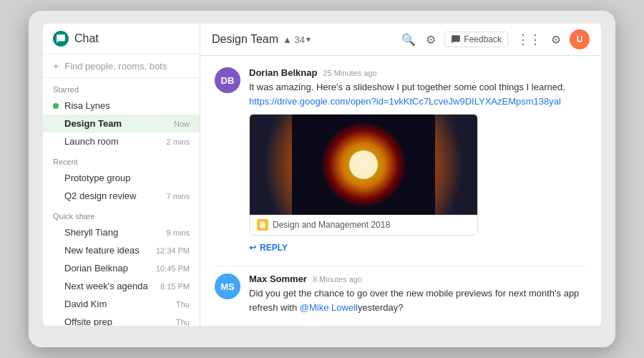 The width and height of the screenshot is (644, 358). I want to click on sidebar-item-name: Sheryll Tiang, so click(116, 232).